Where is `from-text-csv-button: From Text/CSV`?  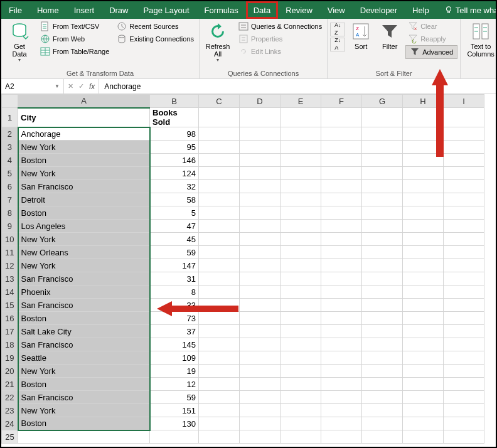 from-text-csv-button: From Text/CSV is located at coordinates (75, 26).